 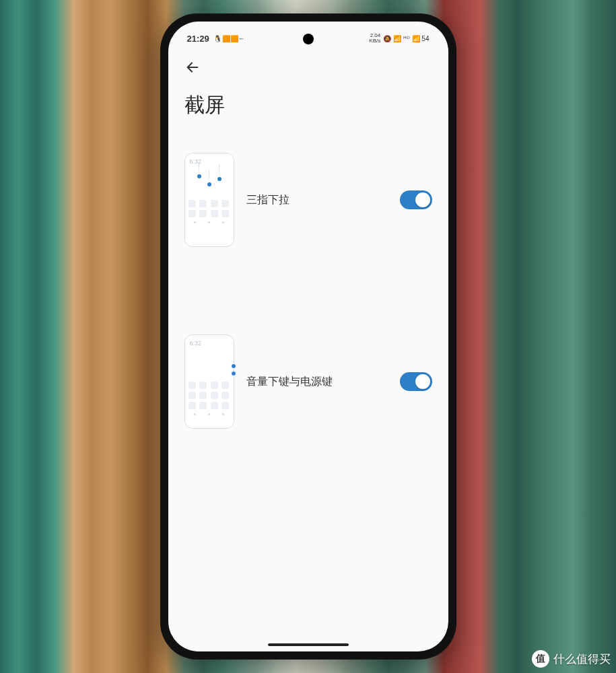 What do you see at coordinates (234, 370) in the screenshot?
I see `button-press-icon` at bounding box center [234, 370].